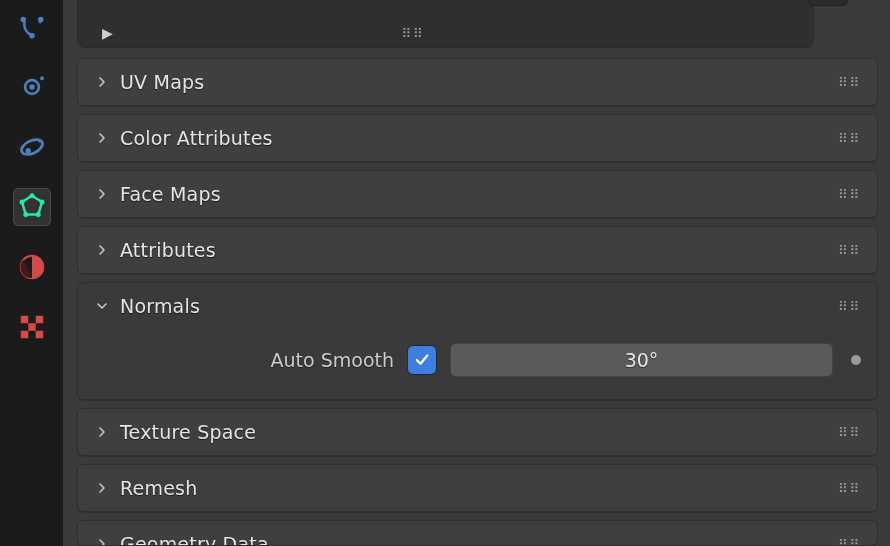  I want to click on animate-property-button, so click(856, 360).